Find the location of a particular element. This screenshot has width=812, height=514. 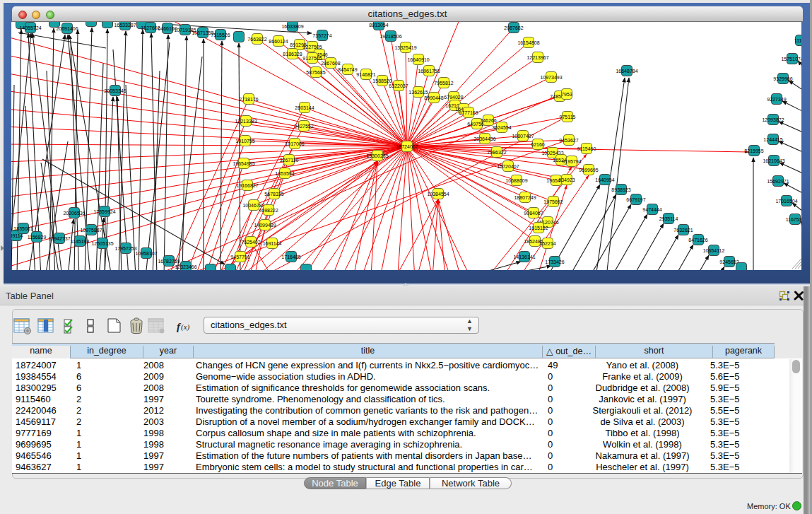

svg-text: 10973493 is located at coordinates (551, 78).